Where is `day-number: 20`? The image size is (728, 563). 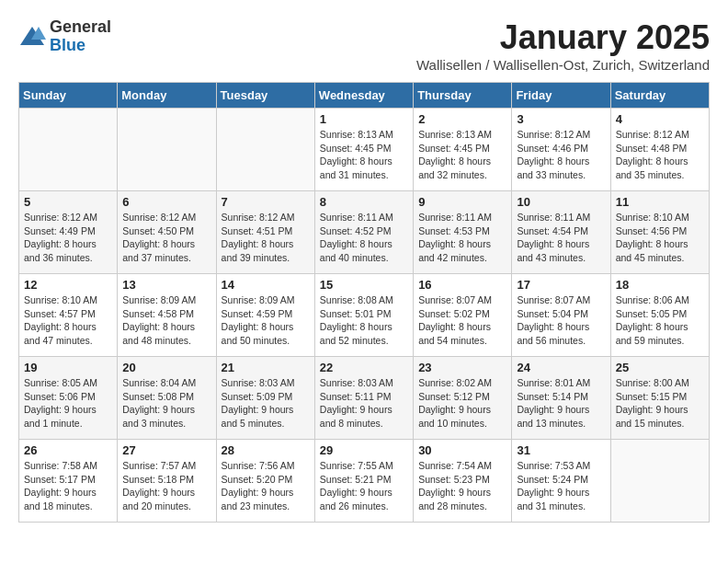
day-number: 20 is located at coordinates (166, 368).